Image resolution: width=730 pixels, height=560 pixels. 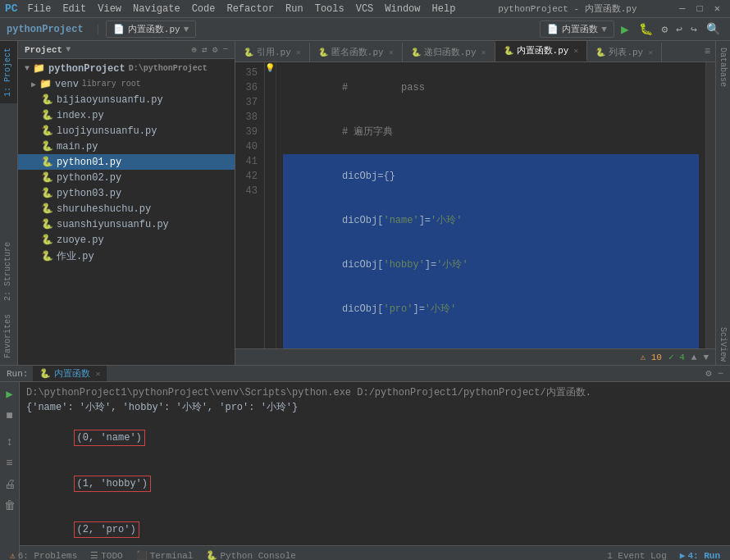 I want to click on add-icon: ⊕, so click(x=195, y=49).